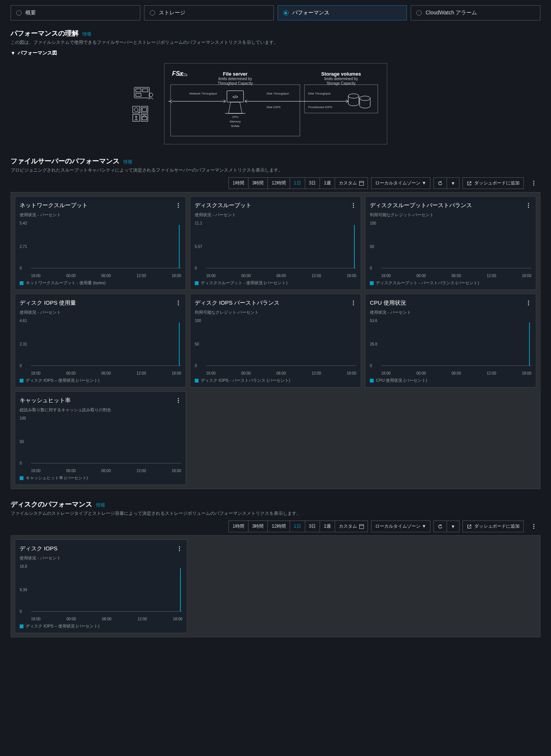  What do you see at coordinates (311, 13) in the screenshot?
I see `tab-label: パフォーマンス` at bounding box center [311, 13].